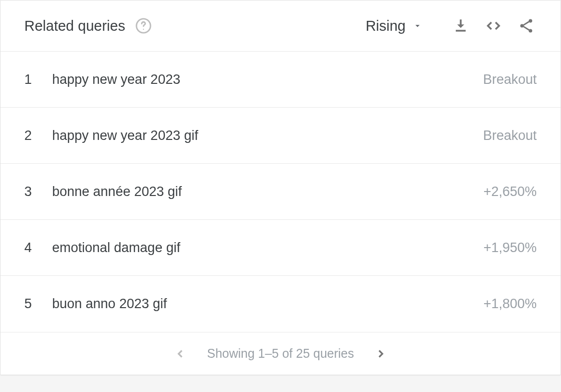  What do you see at coordinates (280, 192) in the screenshot?
I see `list-item: 3 bonne année 2023 gif +2,650%` at bounding box center [280, 192].